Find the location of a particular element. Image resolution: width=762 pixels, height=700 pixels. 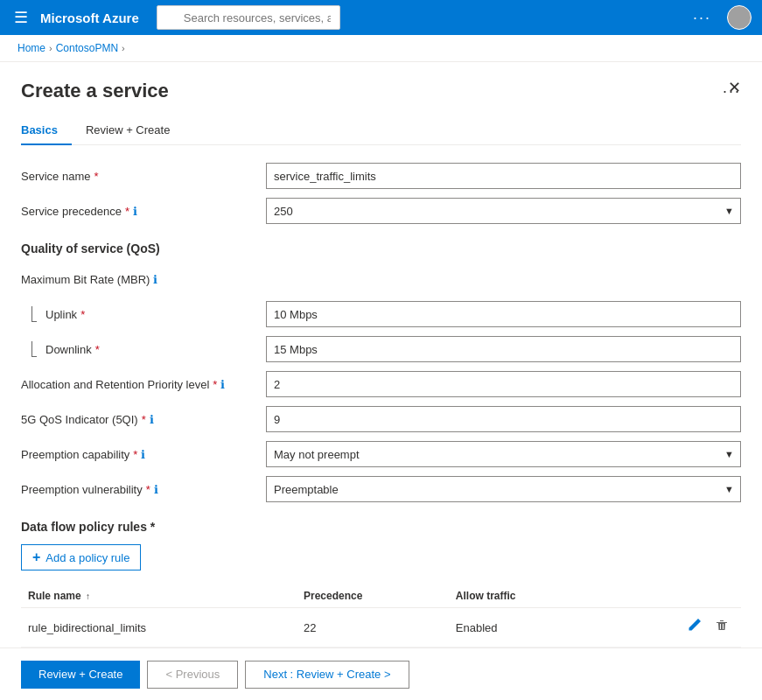

add-icon: + is located at coordinates (37, 557).